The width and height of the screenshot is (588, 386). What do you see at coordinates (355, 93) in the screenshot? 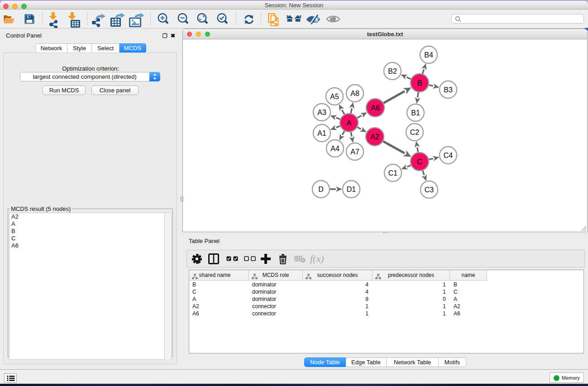
I see `svg-text: A8` at bounding box center [355, 93].